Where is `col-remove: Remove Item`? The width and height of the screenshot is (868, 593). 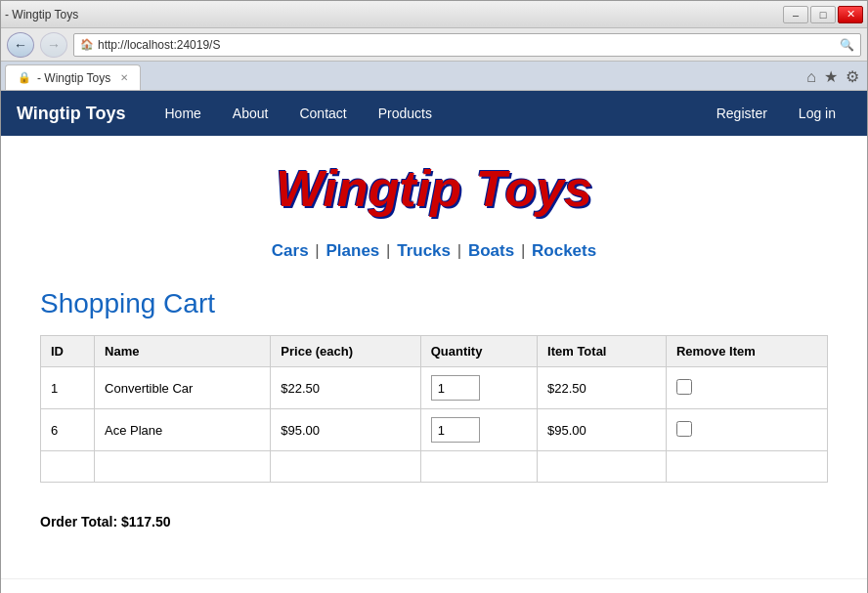 col-remove: Remove Item is located at coordinates (747, 352).